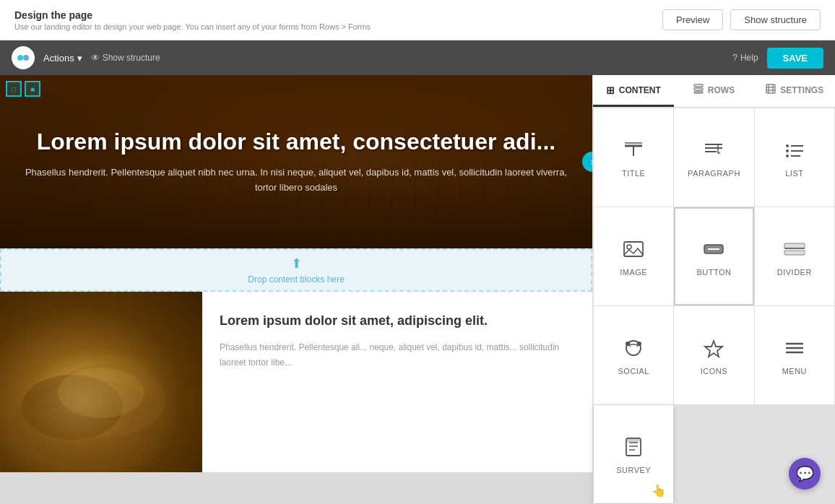  What do you see at coordinates (192, 27) in the screenshot?
I see `page-subtitle: Use our landing editor to design your we…` at bounding box center [192, 27].